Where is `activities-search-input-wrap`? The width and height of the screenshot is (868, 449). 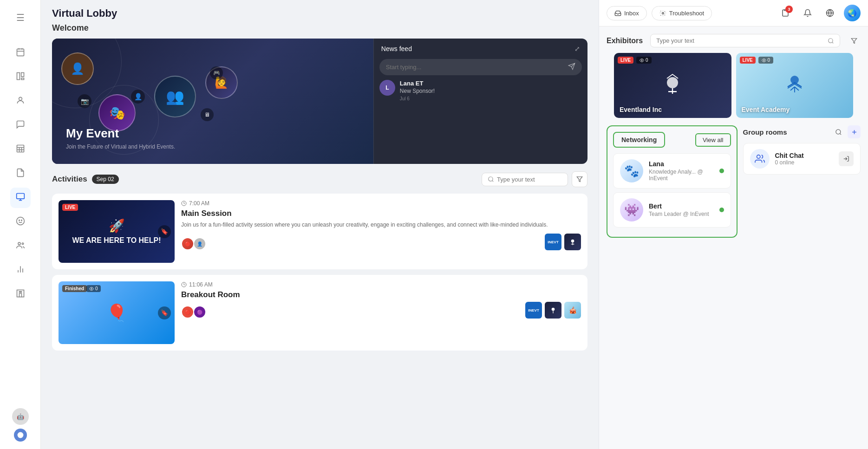
activities-search-input-wrap is located at coordinates (525, 179).